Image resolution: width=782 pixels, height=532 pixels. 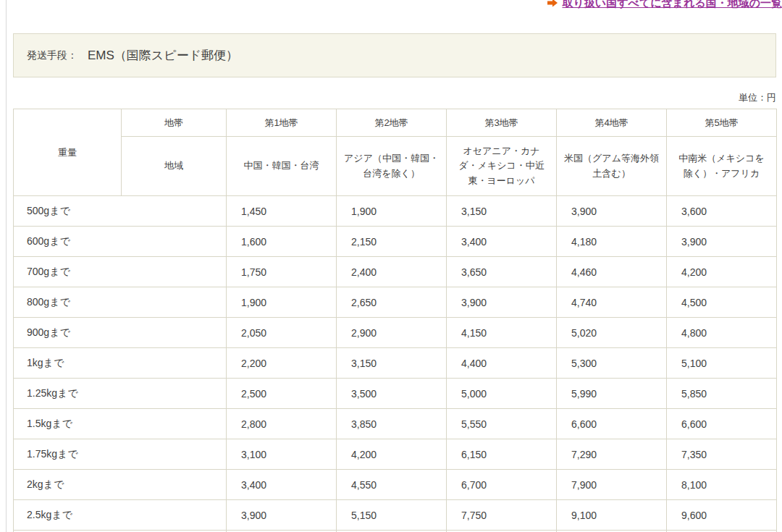 I want to click on rate-cell: 4,550, so click(x=392, y=485).